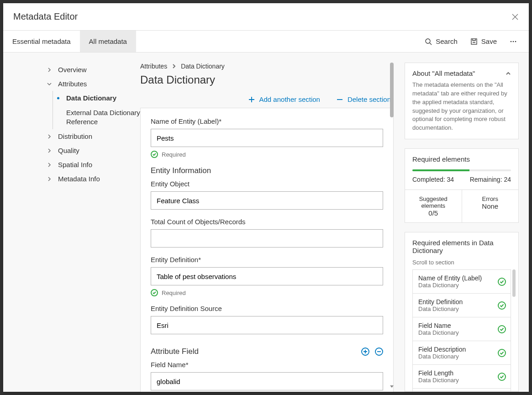 Image resolution: width=532 pixels, height=395 pixels. I want to click on tabs: Essential metadata All metadata, so click(69, 41).